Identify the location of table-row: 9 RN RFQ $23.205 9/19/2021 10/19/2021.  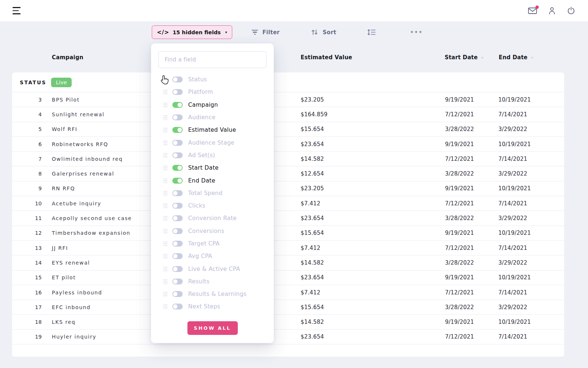
(288, 189).